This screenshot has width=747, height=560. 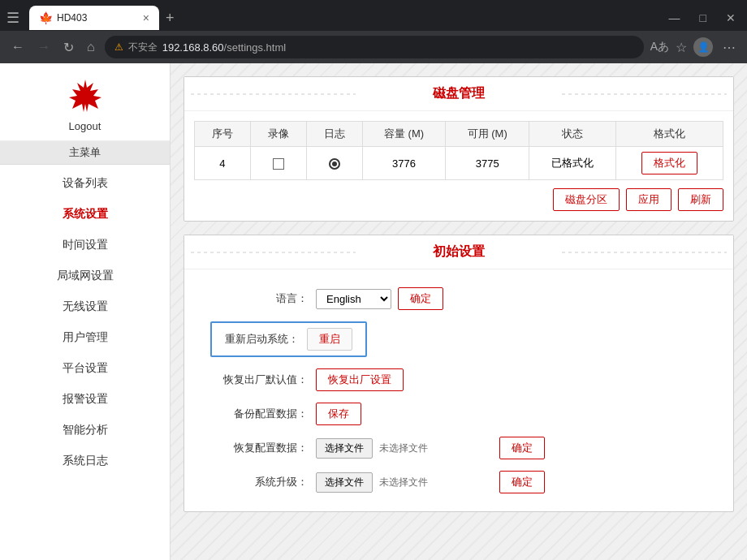 I want to click on minimize-button: —, so click(x=675, y=18).